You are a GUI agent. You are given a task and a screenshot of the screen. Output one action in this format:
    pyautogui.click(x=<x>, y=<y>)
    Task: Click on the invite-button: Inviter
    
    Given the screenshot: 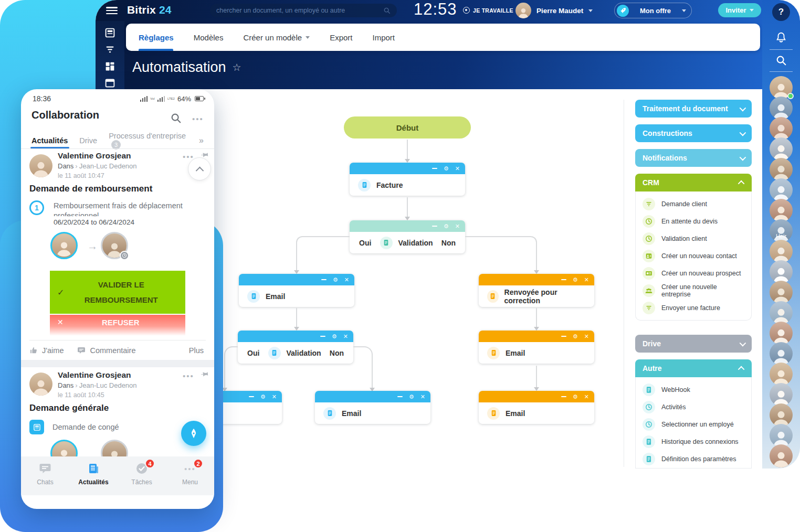 What is the action you would take?
    pyautogui.click(x=740, y=10)
    